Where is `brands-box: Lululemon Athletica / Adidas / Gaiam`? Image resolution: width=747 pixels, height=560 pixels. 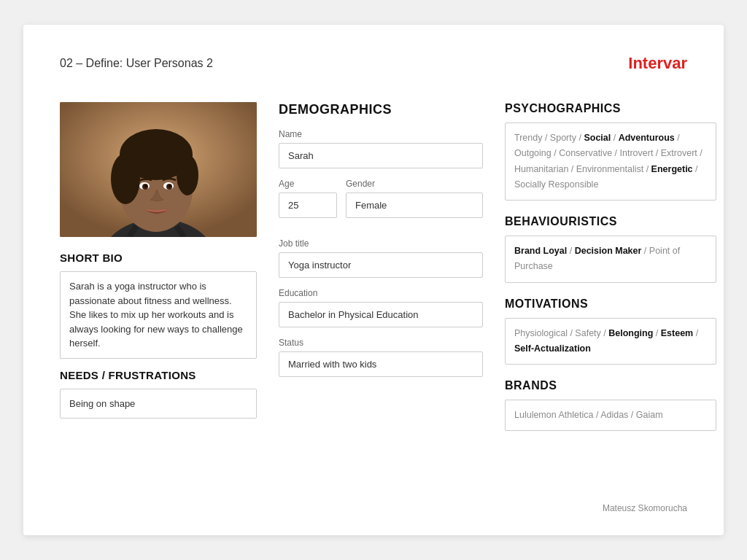 brands-box: Lululemon Athletica / Adidas / Gaiam is located at coordinates (611, 416).